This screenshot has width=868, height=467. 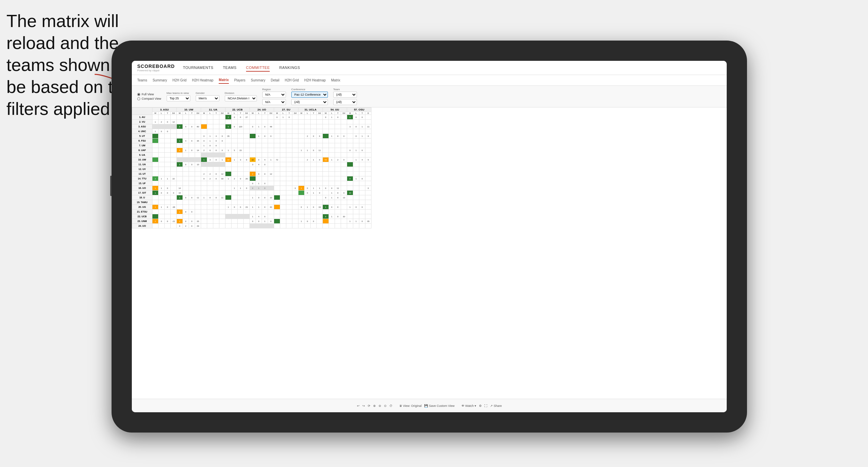 What do you see at coordinates (320, 193) in the screenshot?
I see `cell-16-27: 0` at bounding box center [320, 193].